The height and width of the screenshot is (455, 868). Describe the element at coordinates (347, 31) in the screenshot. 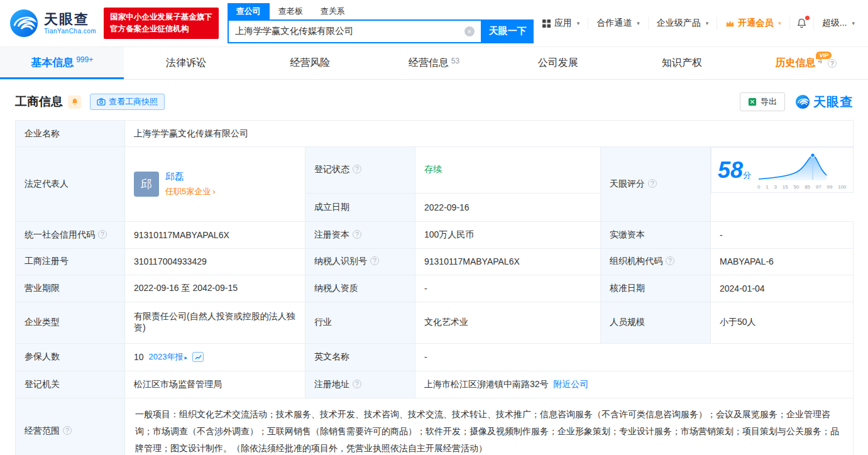

I see `search-input` at that location.